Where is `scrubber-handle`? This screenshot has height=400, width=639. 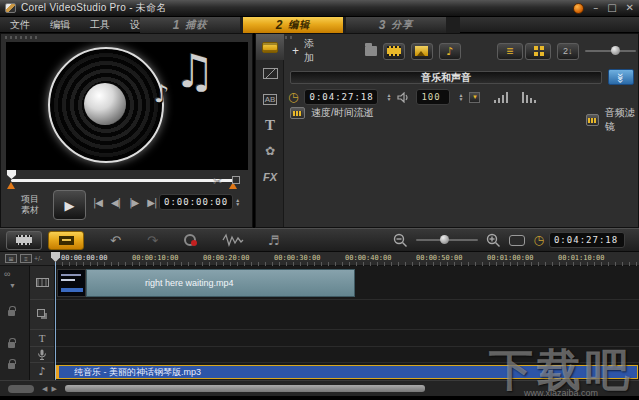
scrubber-handle is located at coordinates (12, 174).